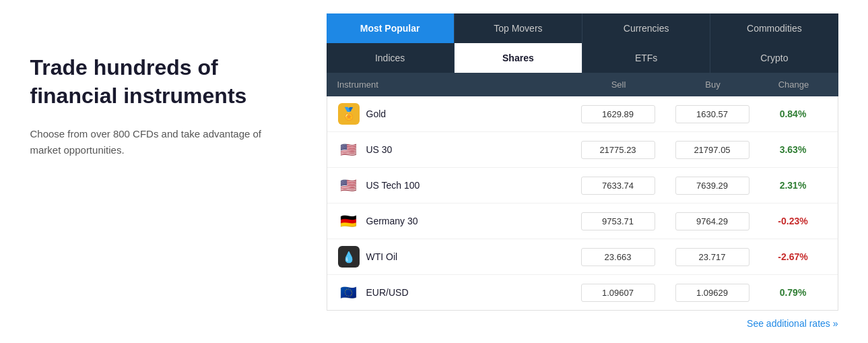  I want to click on tab-etfs: ETFs, so click(646, 58).